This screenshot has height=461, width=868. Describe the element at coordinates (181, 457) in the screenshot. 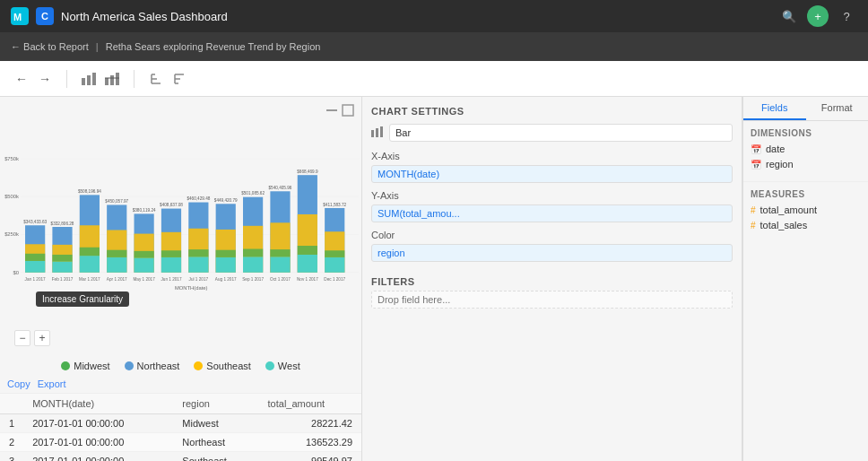

I see `table-row: 3 2017-01-01 00:00:00 Southeast 99549.97` at that location.